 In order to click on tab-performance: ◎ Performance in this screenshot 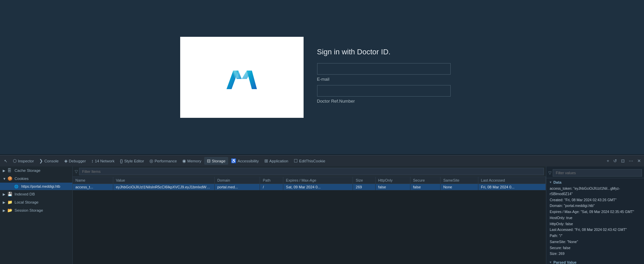, I will do `click(163, 161)`.